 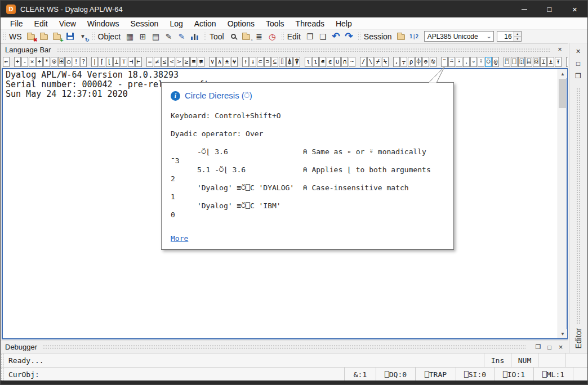 I want to click on status-window-icon: ≣, so click(x=259, y=36).